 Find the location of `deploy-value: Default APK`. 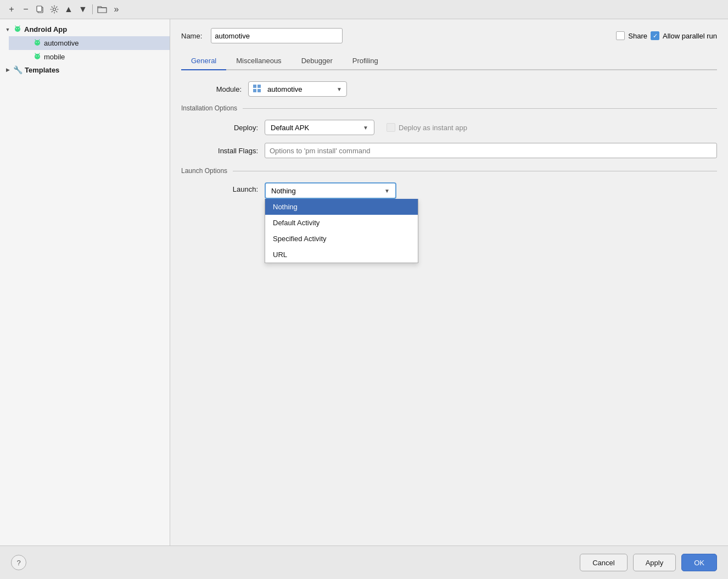

deploy-value: Default APK is located at coordinates (290, 127).